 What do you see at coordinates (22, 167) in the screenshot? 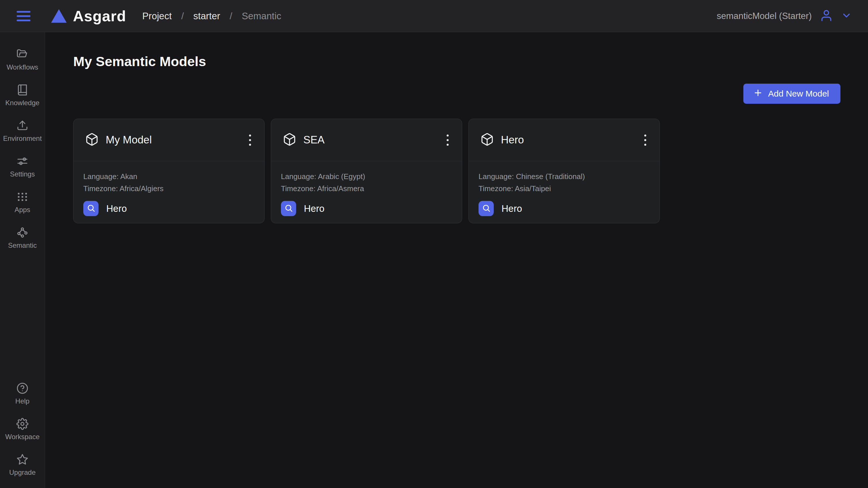
I see `sidebar-item-settings: Settings` at bounding box center [22, 167].